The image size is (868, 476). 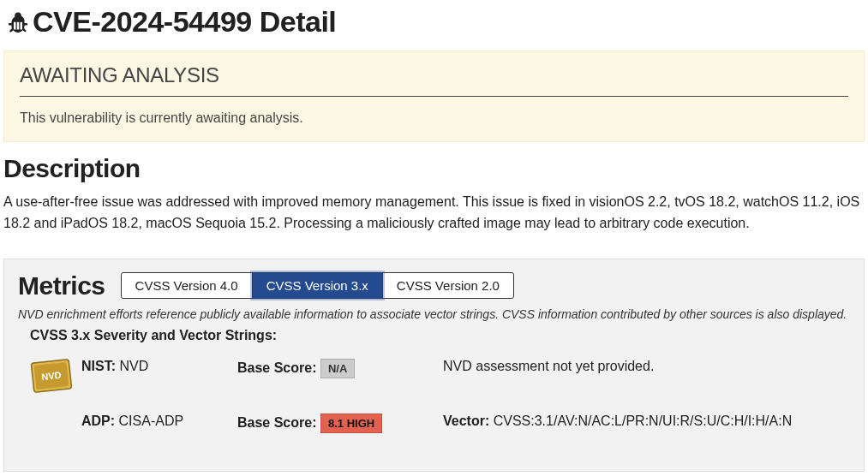 What do you see at coordinates (466, 421) in the screenshot?
I see `adp-vector-label: Vector:` at bounding box center [466, 421].